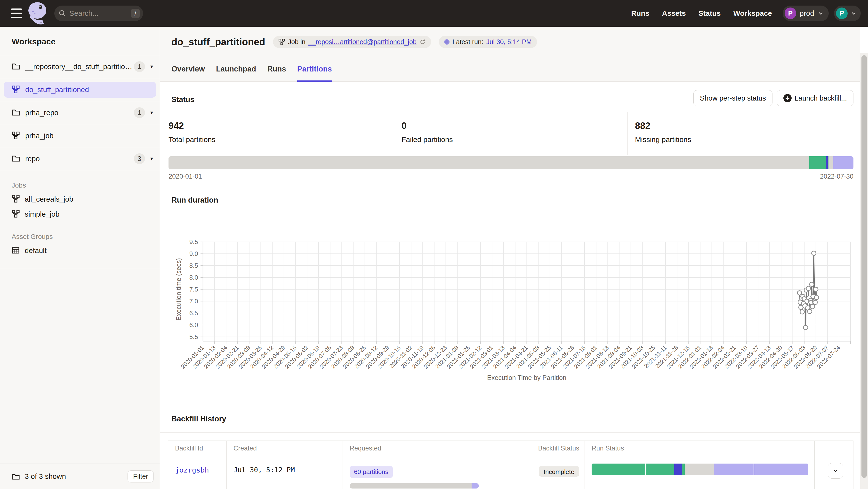  What do you see at coordinates (17, 13) in the screenshot?
I see `menu-icon` at bounding box center [17, 13].